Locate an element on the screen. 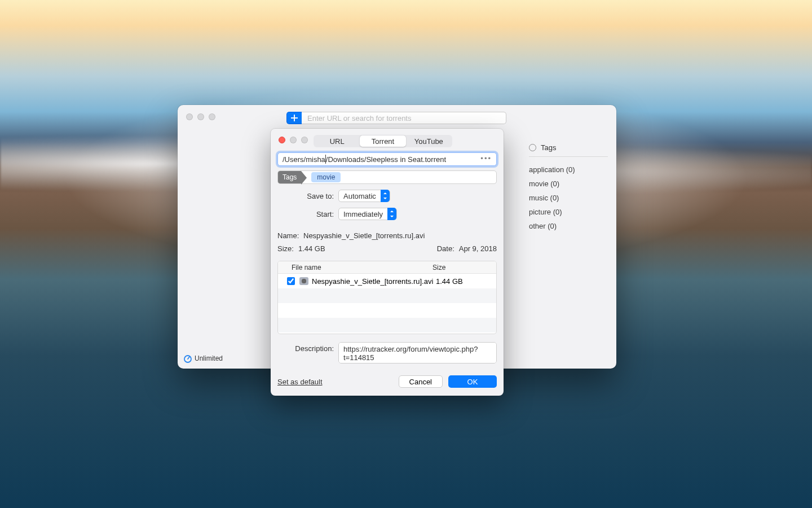 This screenshot has width=812, height=508. start-value: Immediately is located at coordinates (363, 214).